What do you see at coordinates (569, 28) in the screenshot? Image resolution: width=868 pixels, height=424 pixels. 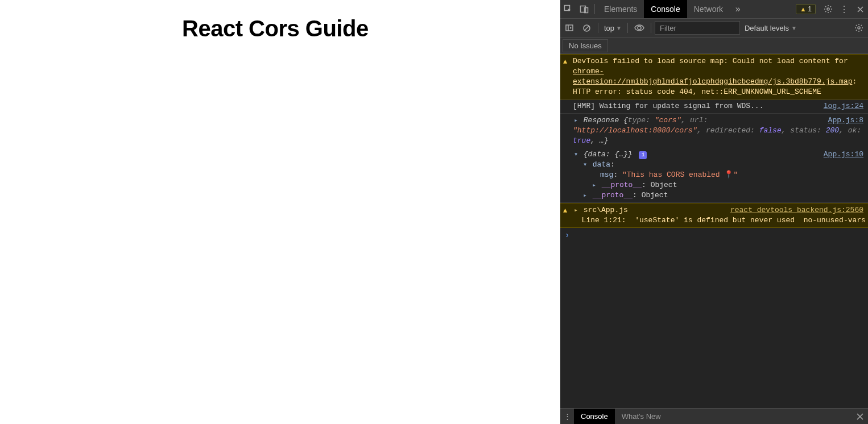 I see `sidebar-toggle-icon` at bounding box center [569, 28].